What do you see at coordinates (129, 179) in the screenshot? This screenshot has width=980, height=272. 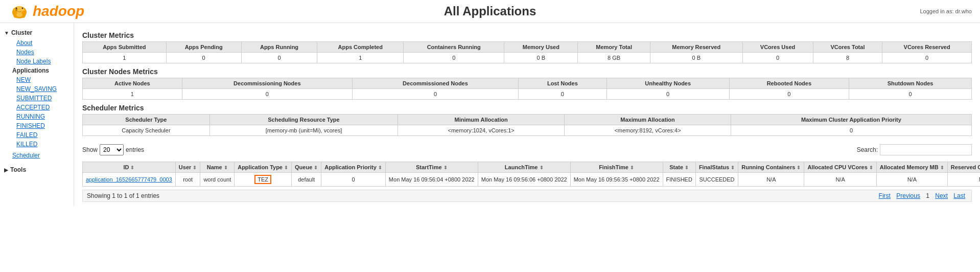 I see `app-id-link: application_1652665777479_0003` at bounding box center [129, 179].